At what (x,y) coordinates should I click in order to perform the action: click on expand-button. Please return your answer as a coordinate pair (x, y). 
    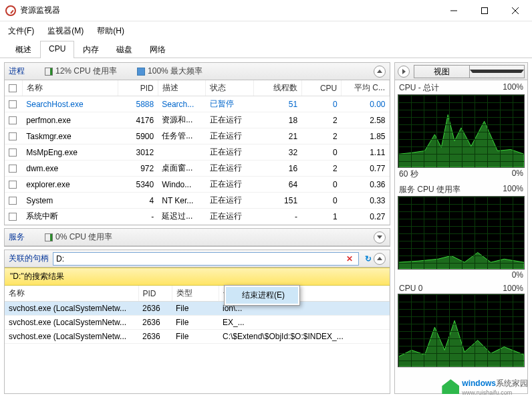
    Looking at the image, I should click on (404, 72).